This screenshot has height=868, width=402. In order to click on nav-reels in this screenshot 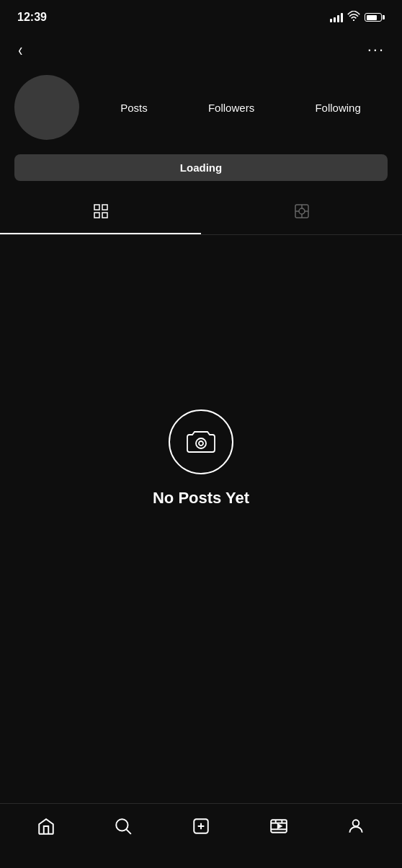, I will do `click(279, 829)`.